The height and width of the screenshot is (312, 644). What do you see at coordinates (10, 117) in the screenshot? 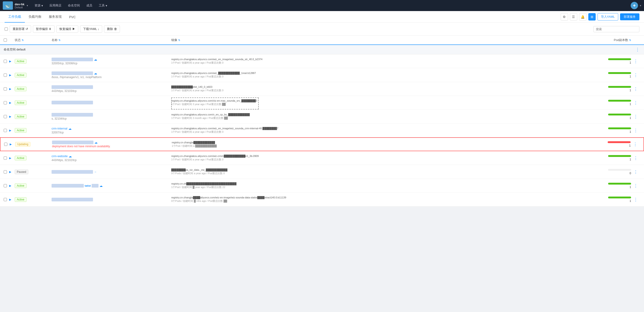
I see `row5-expand-btn: ▶` at bounding box center [10, 117].